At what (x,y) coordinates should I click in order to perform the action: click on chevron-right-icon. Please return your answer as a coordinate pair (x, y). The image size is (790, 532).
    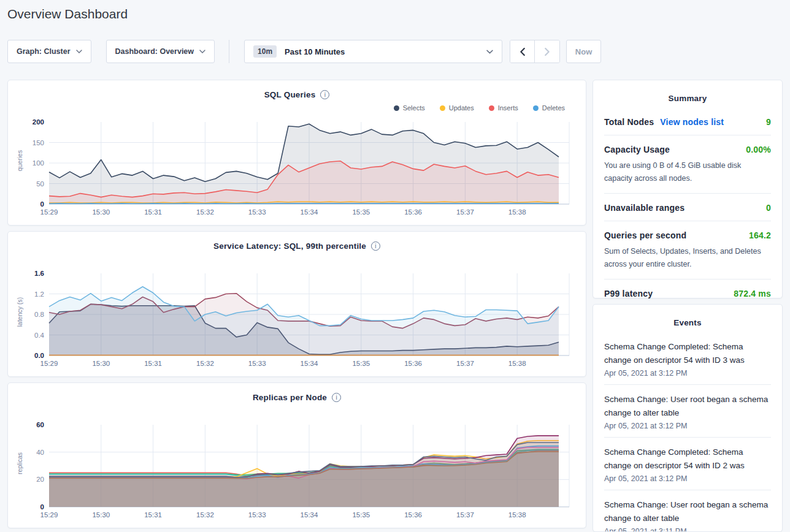
    Looking at the image, I should click on (547, 51).